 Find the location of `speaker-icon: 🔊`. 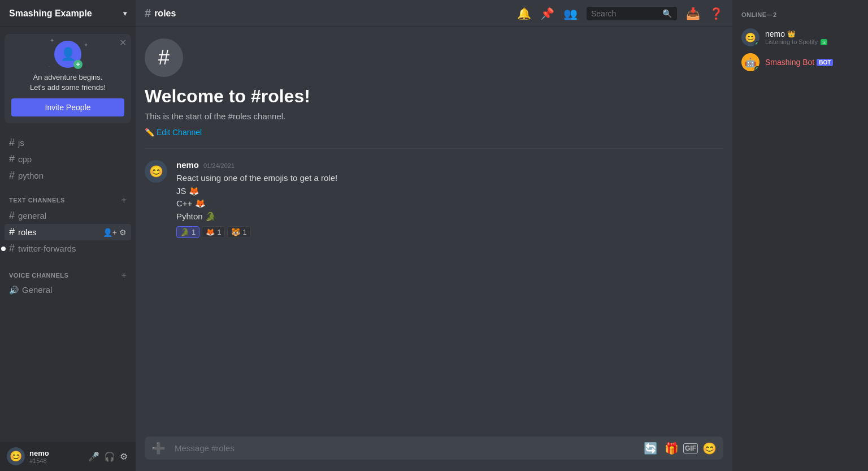

speaker-icon: 🔊 is located at coordinates (14, 290).